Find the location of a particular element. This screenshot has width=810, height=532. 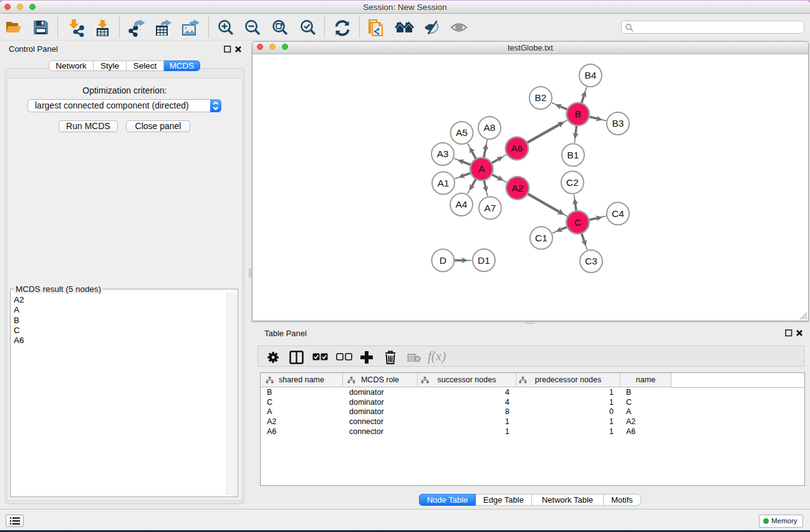

svg-text: C3 is located at coordinates (591, 261).